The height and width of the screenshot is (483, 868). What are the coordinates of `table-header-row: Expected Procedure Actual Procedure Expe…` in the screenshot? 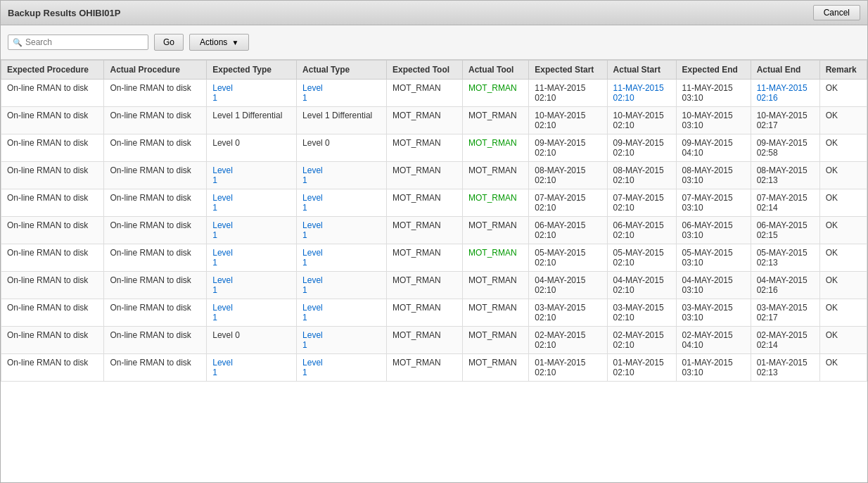 It's located at (435, 70).